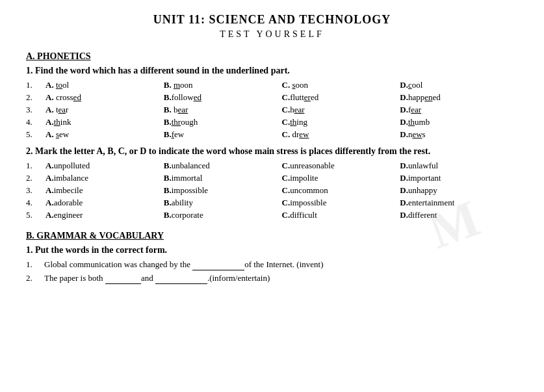 The image size is (544, 392). Describe the element at coordinates (272, 71) in the screenshot. I see `q1-instruction: 1. Find the word which has a different s…` at that location.